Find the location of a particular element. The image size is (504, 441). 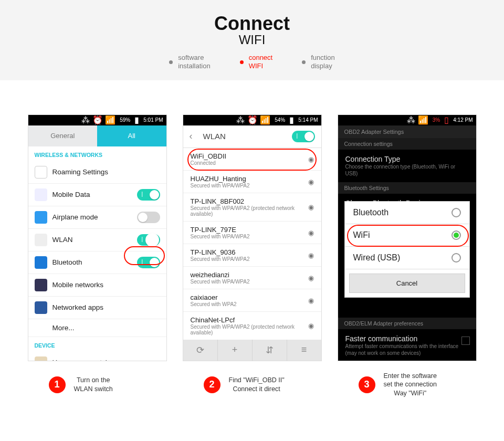

wlan-toggle is located at coordinates (303, 136).